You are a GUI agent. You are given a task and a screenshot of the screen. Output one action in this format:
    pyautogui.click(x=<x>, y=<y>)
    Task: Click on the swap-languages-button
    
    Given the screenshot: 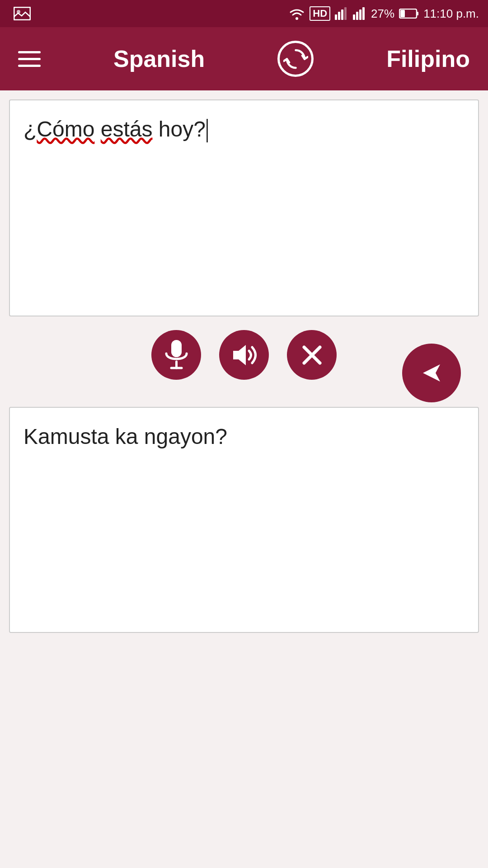 What is the action you would take?
    pyautogui.click(x=296, y=59)
    